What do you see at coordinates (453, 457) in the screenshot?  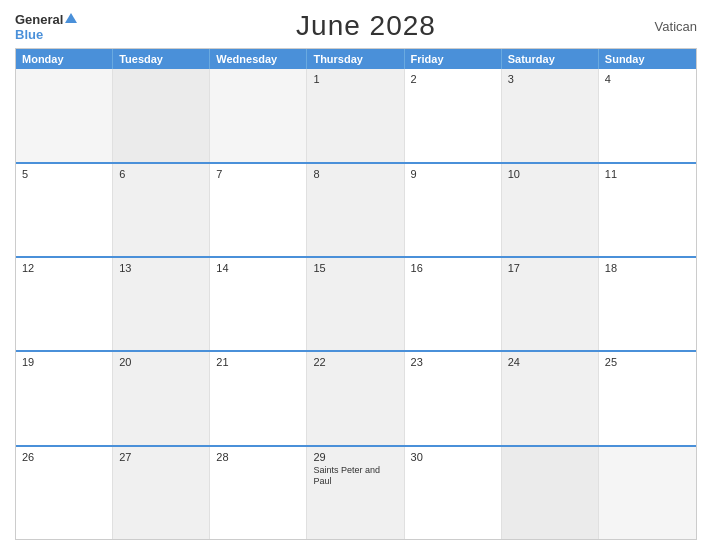 I see `day-number: 30` at bounding box center [453, 457].